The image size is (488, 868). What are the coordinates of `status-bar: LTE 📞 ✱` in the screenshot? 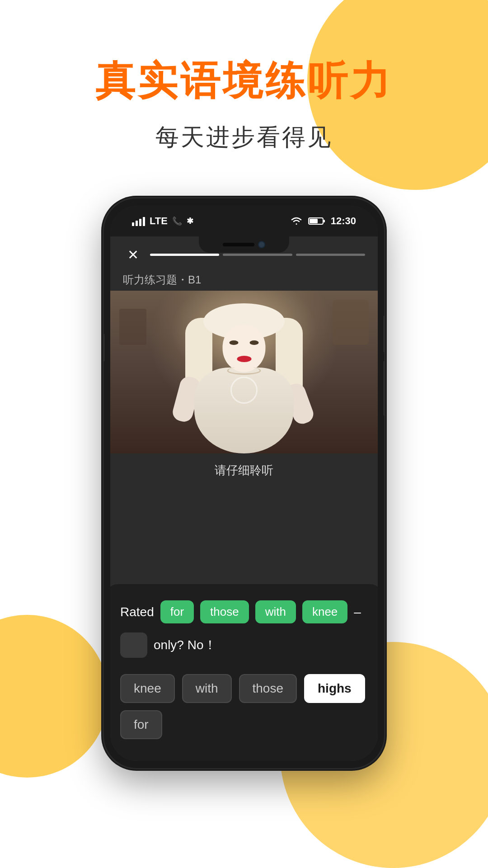 It's located at (244, 221).